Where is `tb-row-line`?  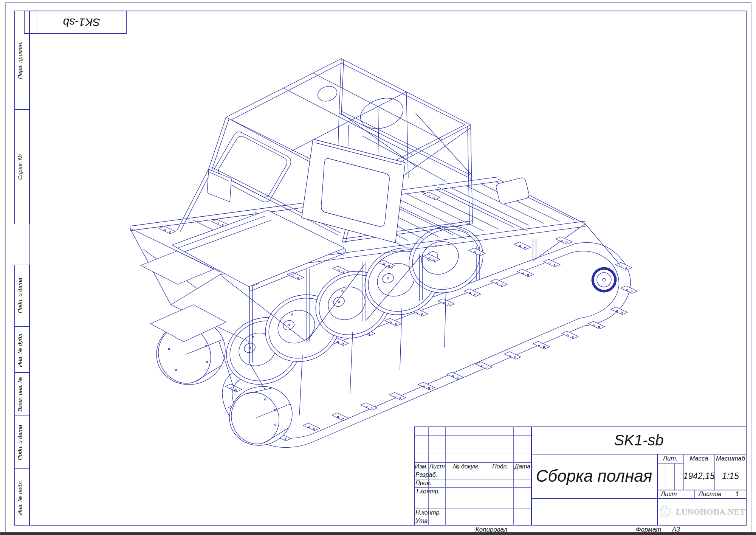 tb-row-line is located at coordinates (670, 464).